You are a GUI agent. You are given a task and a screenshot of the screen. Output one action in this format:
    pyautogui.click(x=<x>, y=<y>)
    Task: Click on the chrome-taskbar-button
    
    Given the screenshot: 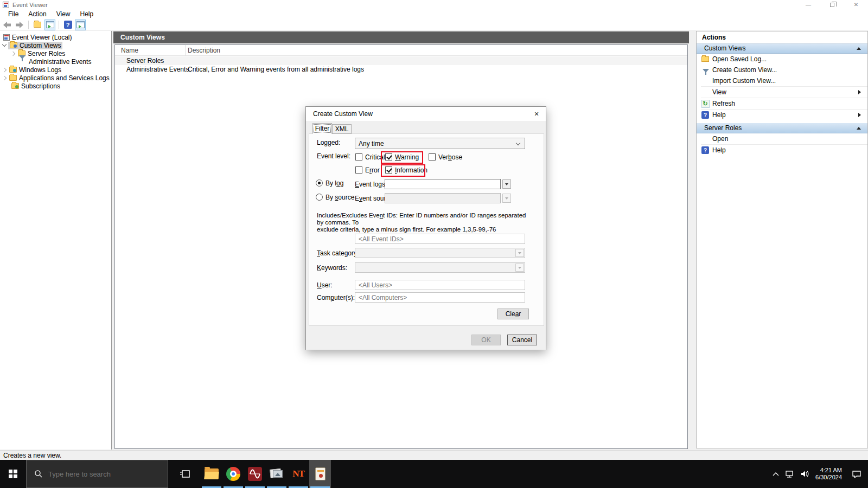 What is the action you would take?
    pyautogui.click(x=233, y=474)
    